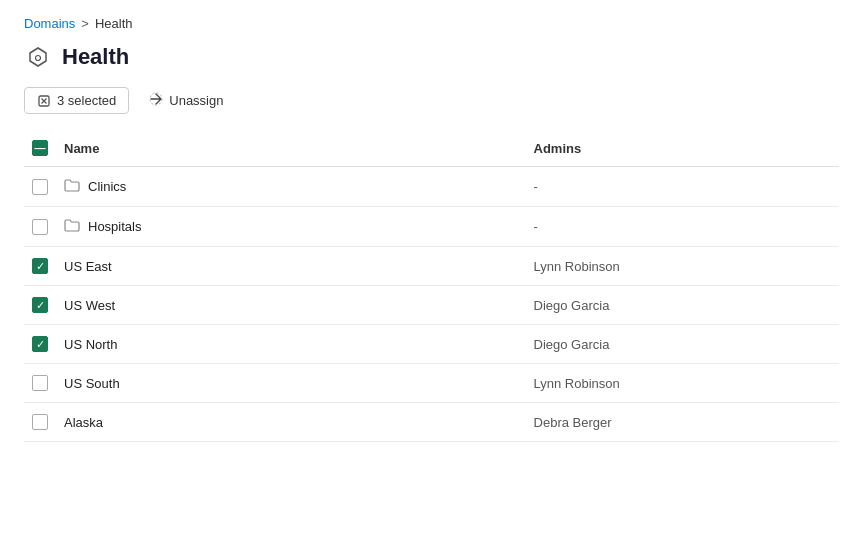 This screenshot has height=541, width=863. Describe the element at coordinates (682, 227) in the screenshot. I see `row-admins-hospitals: -` at that location.